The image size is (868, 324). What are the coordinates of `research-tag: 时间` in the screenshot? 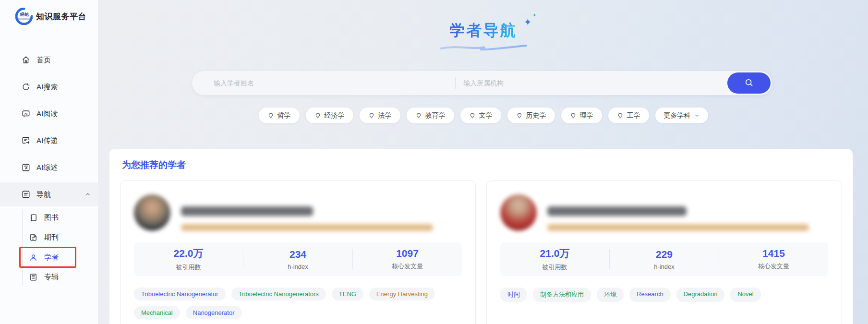 It's located at (514, 295).